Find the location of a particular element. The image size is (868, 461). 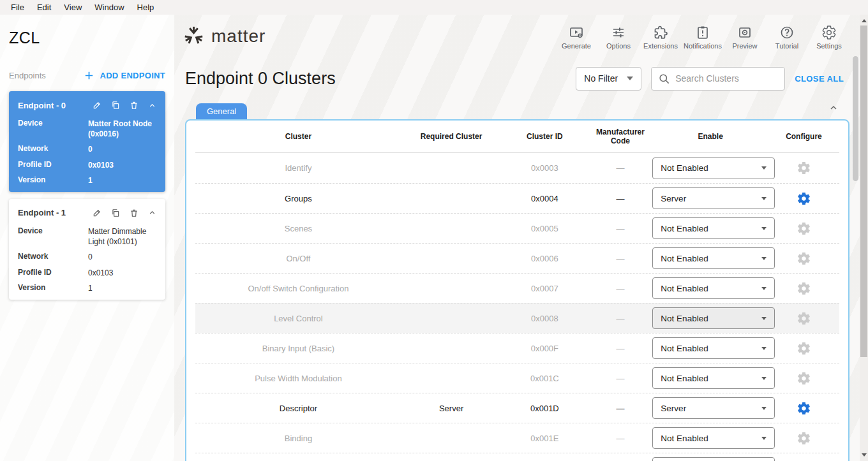

field-value: 0 is located at coordinates (123, 257).